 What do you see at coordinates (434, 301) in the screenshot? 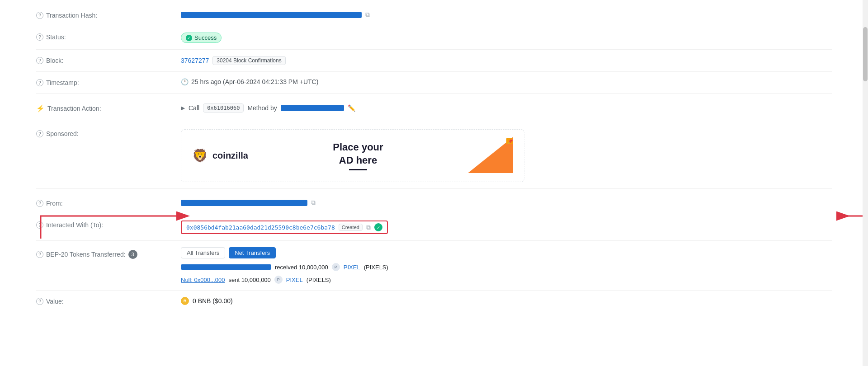
I see `value-row: ? Value: B 0 BNB ($0.00)` at bounding box center [434, 301].